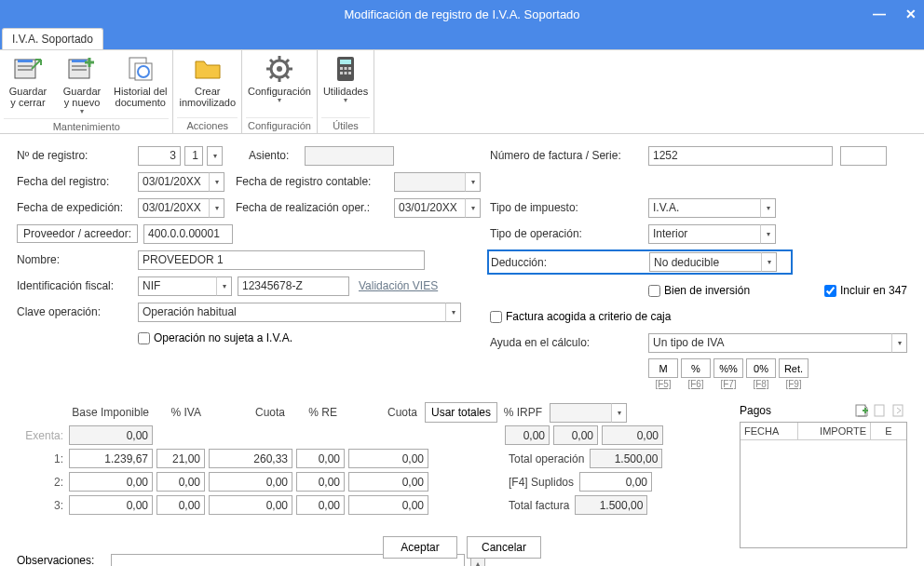  What do you see at coordinates (349, 156) in the screenshot?
I see `asiento-input` at bounding box center [349, 156].